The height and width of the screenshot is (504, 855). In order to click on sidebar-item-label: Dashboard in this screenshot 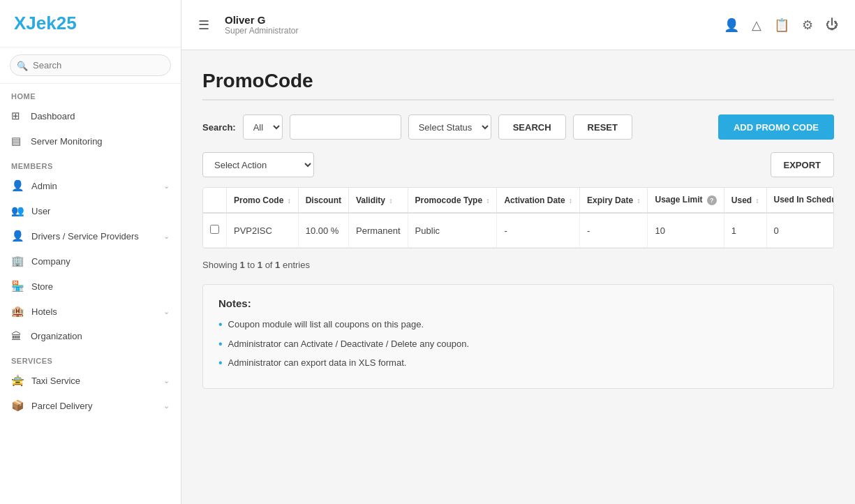, I will do `click(101, 116)`.